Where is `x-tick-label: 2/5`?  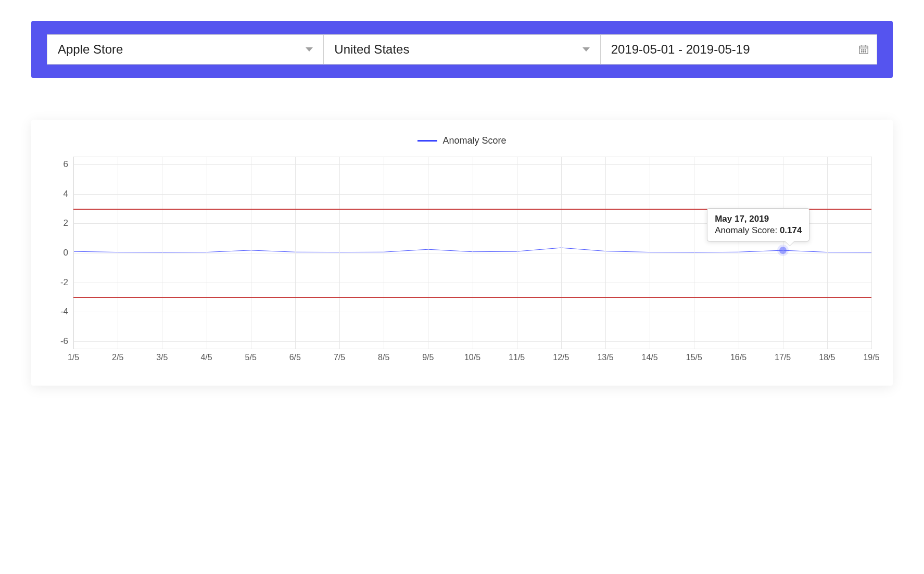
x-tick-label: 2/5 is located at coordinates (118, 358).